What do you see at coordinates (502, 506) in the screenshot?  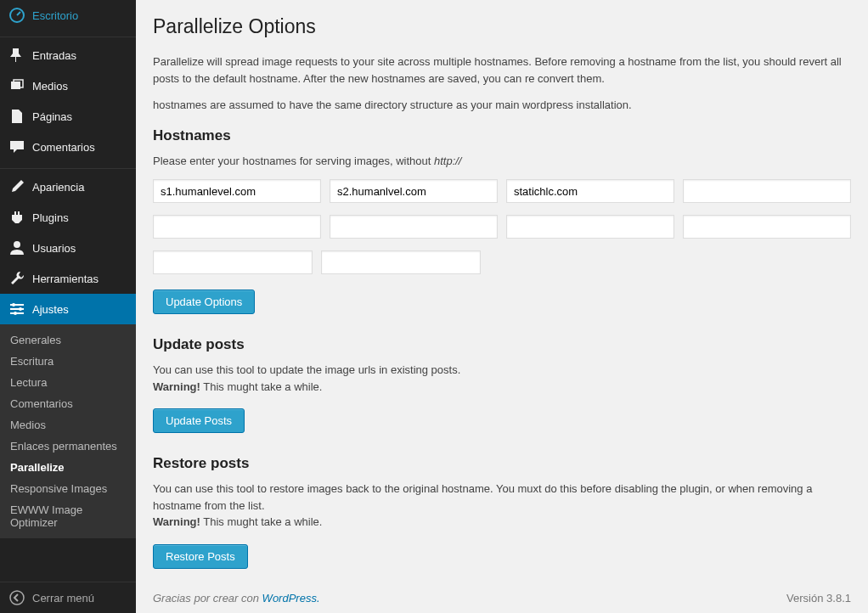 I see `restore-posts-description: You can use this tool to restore images …` at bounding box center [502, 506].